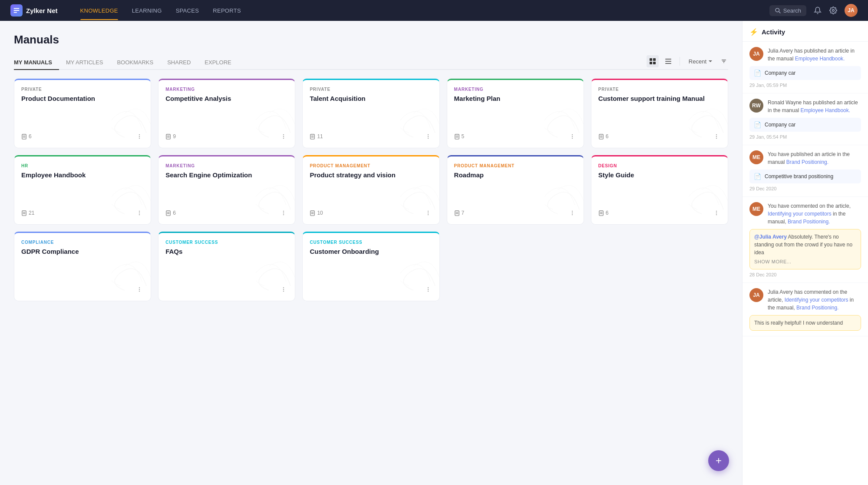 The height and width of the screenshot is (485, 868). I want to click on card-title: Style Guide, so click(660, 175).